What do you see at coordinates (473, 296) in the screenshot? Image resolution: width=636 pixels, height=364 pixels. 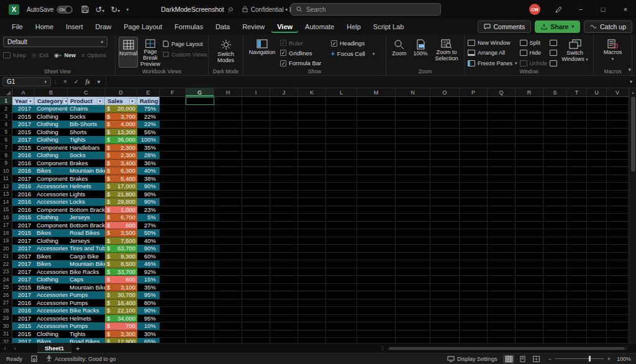 I see `cell-P26` at bounding box center [473, 296].